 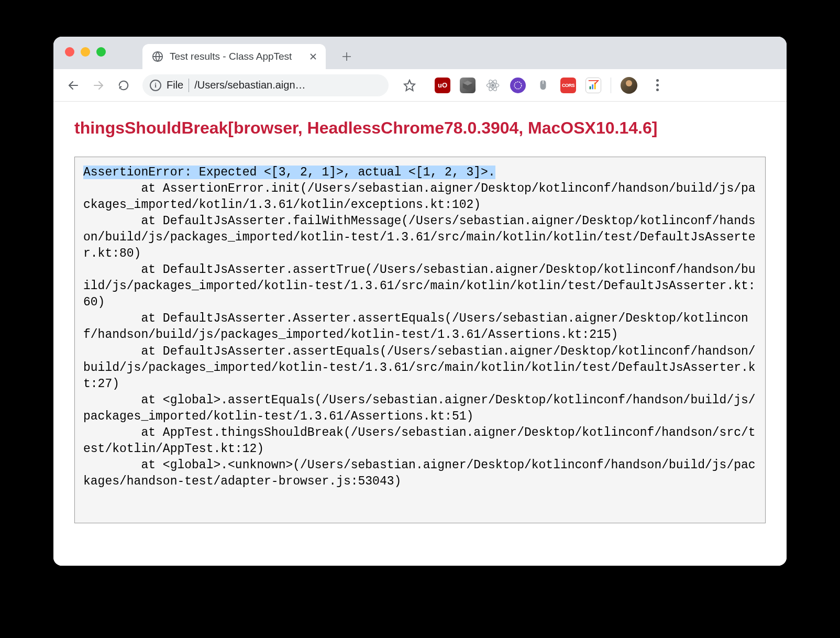 What do you see at coordinates (420, 53) in the screenshot?
I see `tab-strip: Test results - Class AppTest` at bounding box center [420, 53].